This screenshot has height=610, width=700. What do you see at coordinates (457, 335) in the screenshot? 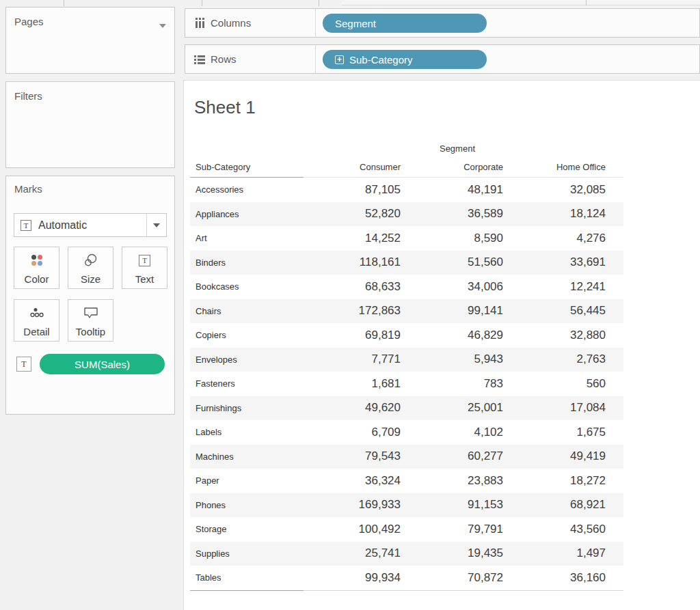
I see `cell-corporate: 46,829` at bounding box center [457, 335].